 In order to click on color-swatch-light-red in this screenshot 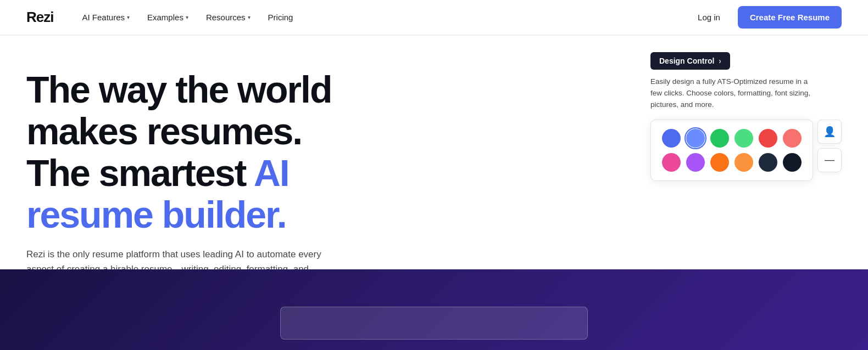, I will do `click(792, 138)`.